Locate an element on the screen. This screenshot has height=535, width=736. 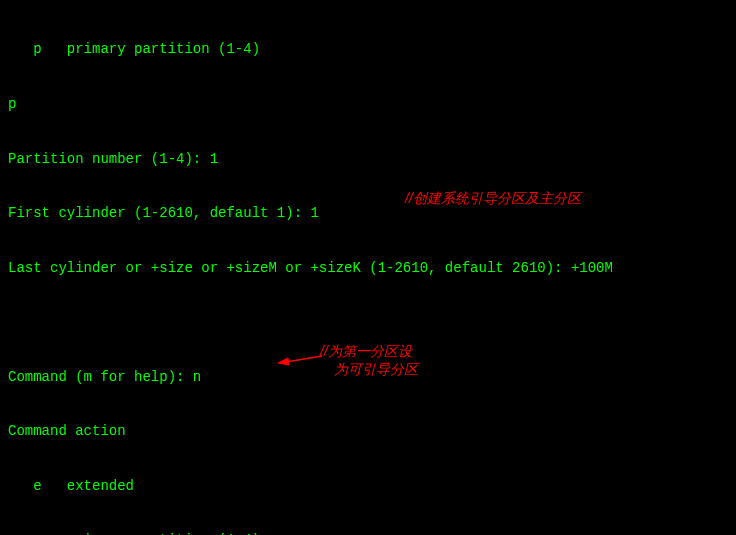
annotation-line: //为第一分区设 is located at coordinates (366, 351).